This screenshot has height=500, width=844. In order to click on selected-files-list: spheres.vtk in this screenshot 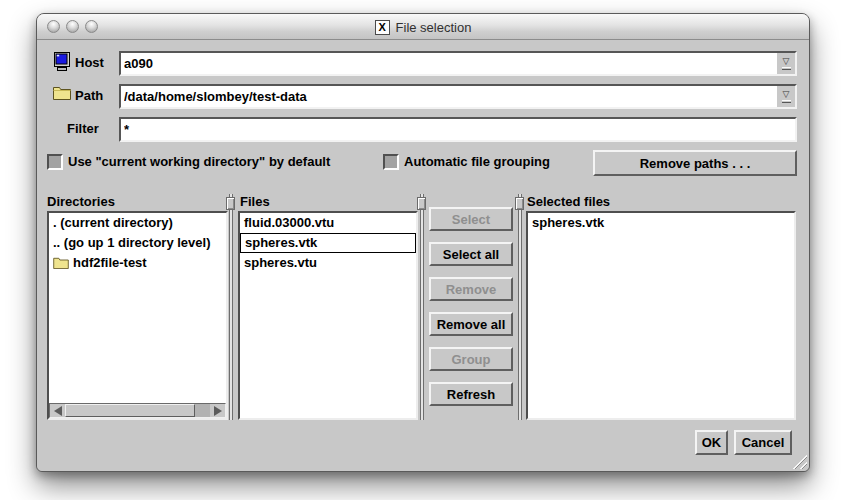, I will do `click(661, 316)`.